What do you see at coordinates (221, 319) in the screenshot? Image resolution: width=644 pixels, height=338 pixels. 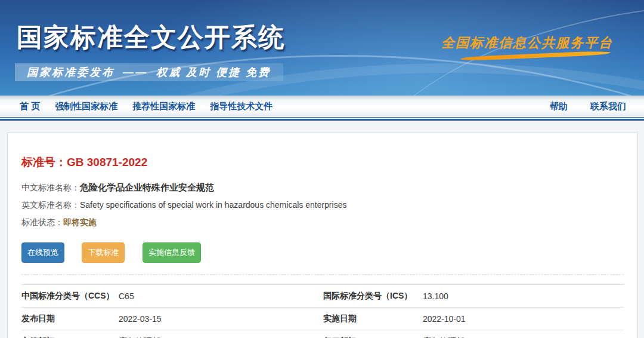 I see `publish-date-value: 2022-03-15` at bounding box center [221, 319].